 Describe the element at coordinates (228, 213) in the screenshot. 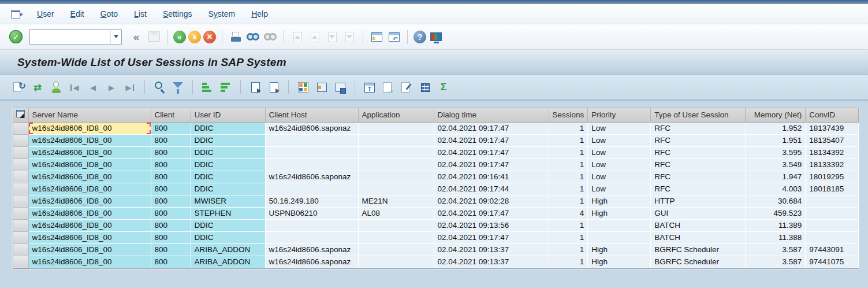

I see `cell-user: STEPHEN` at that location.